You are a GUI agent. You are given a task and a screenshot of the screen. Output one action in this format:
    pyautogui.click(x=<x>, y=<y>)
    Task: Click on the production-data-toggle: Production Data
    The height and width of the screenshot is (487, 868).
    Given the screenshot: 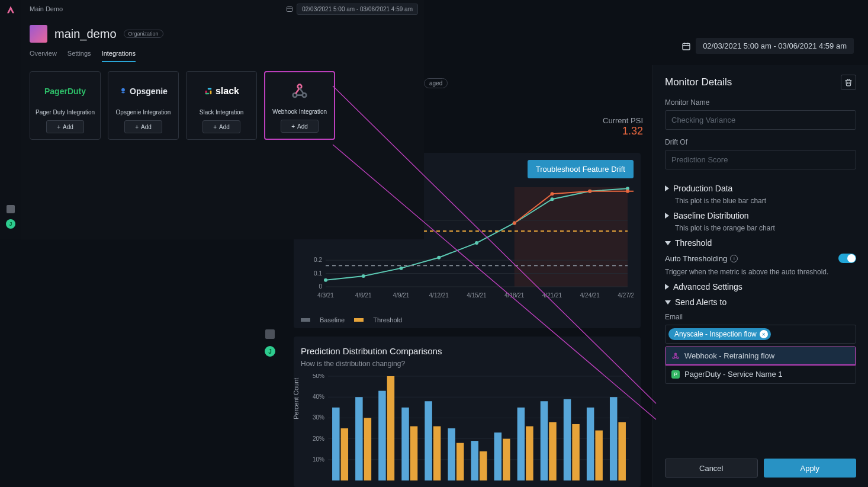 What is the action you would take?
    pyautogui.click(x=760, y=188)
    